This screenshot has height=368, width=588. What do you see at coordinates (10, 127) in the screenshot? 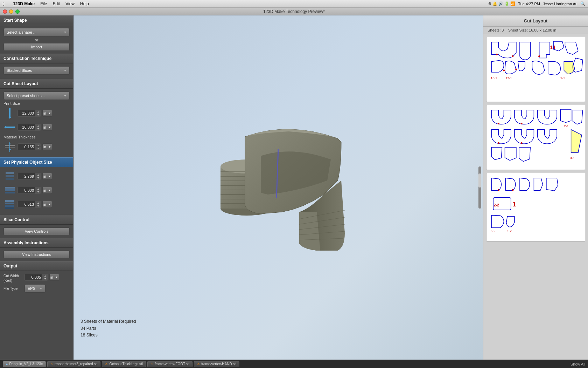
I see `width-icon` at bounding box center [10, 127].